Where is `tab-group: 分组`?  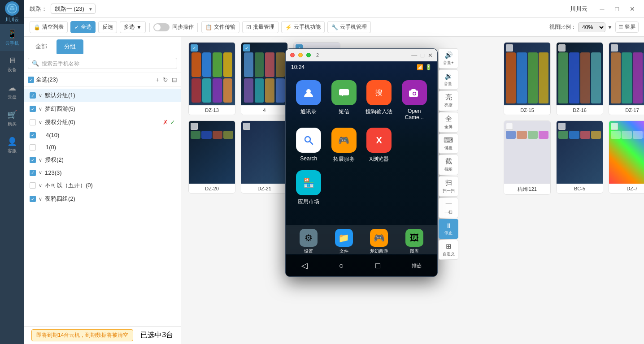
tab-group: 分组 is located at coordinates (70, 47).